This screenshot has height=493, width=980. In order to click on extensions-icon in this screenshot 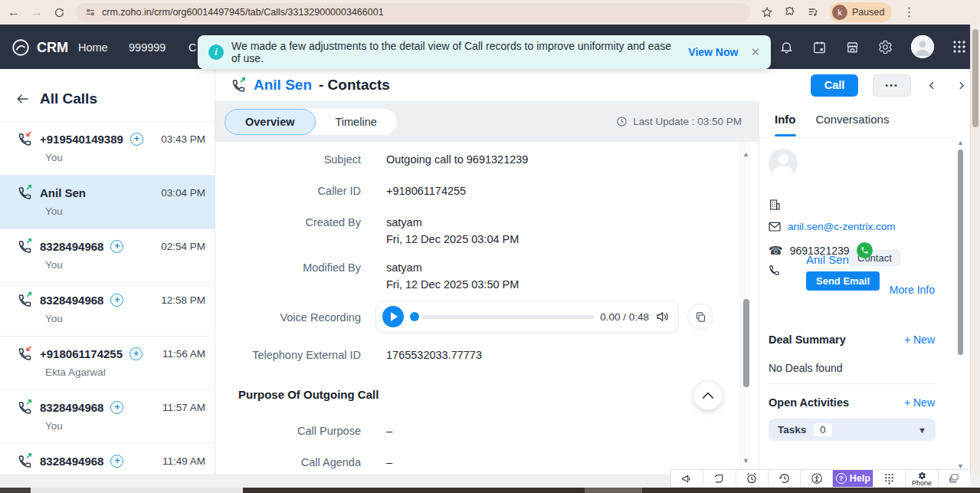, I will do `click(790, 12)`.